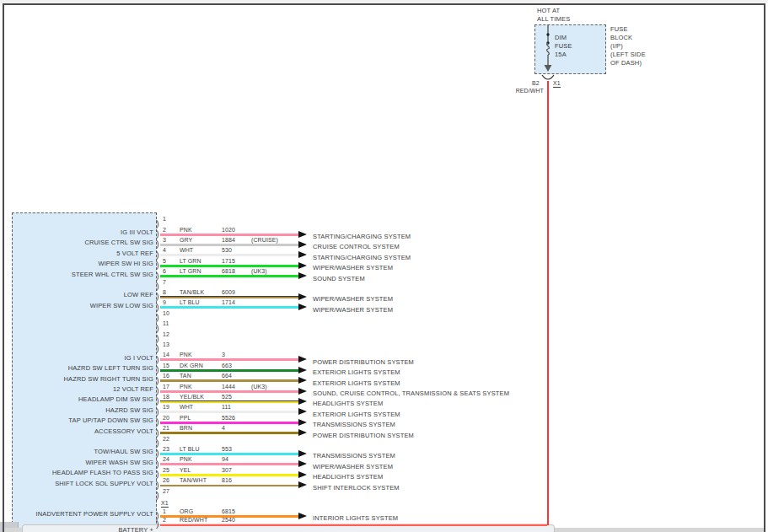 This screenshot has height=532, width=768. I want to click on wire-color-name: TAN/BLK, so click(192, 293).